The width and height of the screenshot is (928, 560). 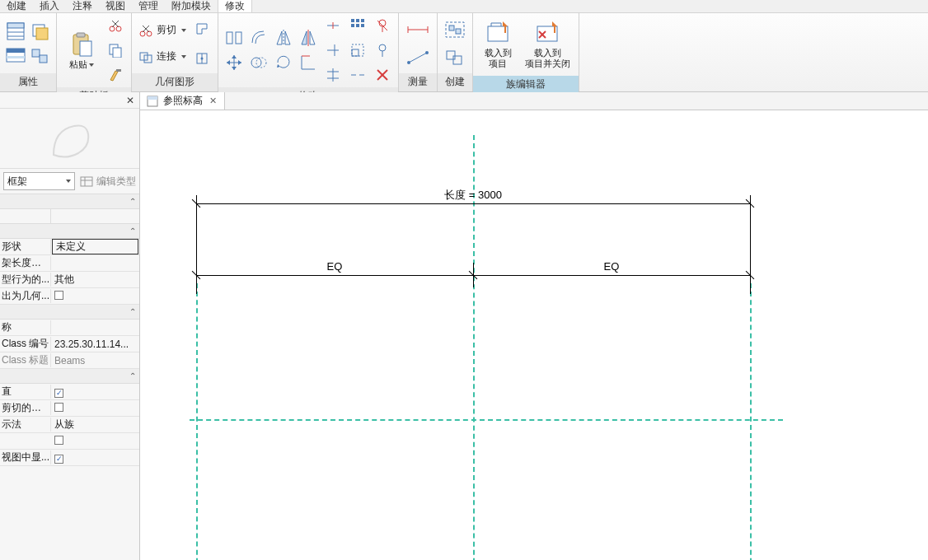 What do you see at coordinates (148, 7) in the screenshot?
I see `tab-manage: 管理` at bounding box center [148, 7].